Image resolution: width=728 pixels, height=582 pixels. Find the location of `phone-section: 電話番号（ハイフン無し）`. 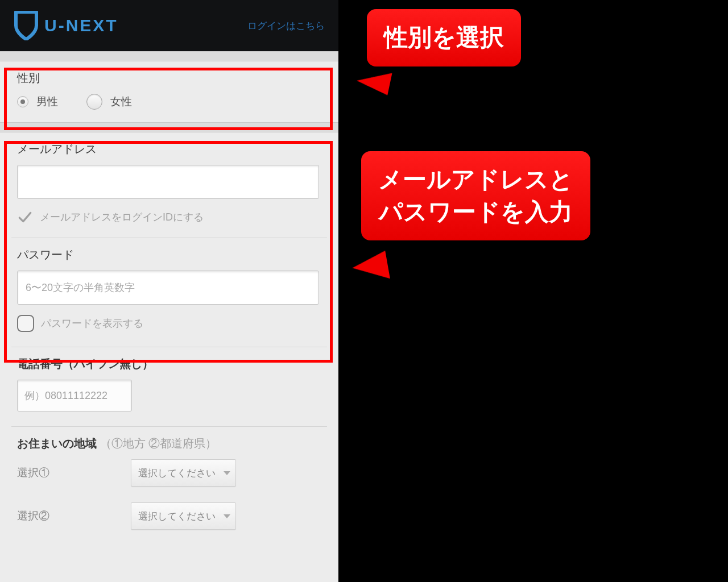

phone-section: 電話番号（ハイフン無し） is located at coordinates (169, 385).